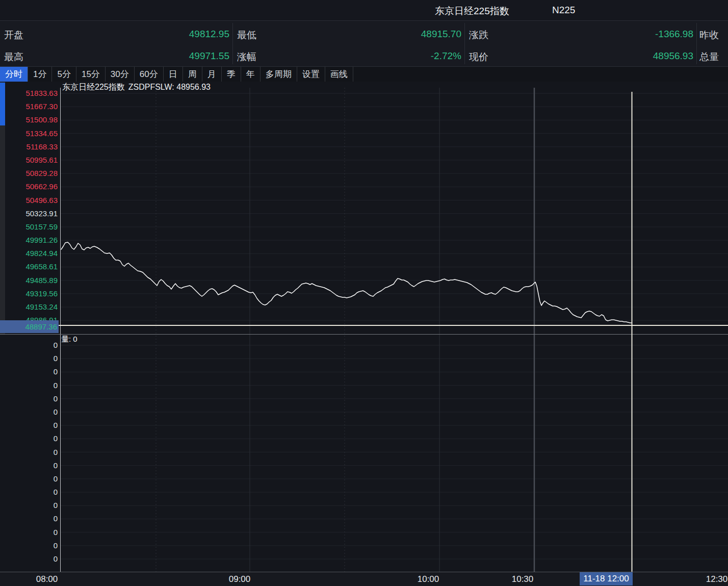 The image size is (728, 586). Describe the element at coordinates (3, 104) in the screenshot. I see `scrollbar-thumb` at that location.